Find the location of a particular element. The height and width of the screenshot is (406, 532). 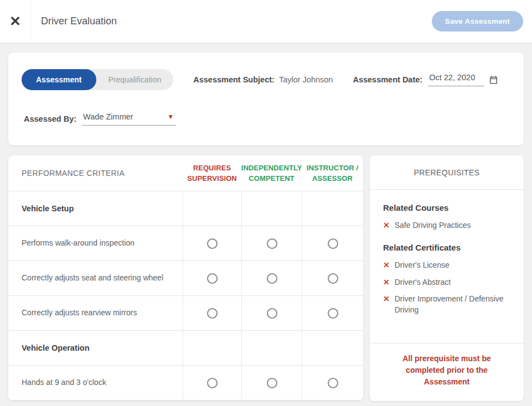

assessment-date-input is located at coordinates (456, 80).